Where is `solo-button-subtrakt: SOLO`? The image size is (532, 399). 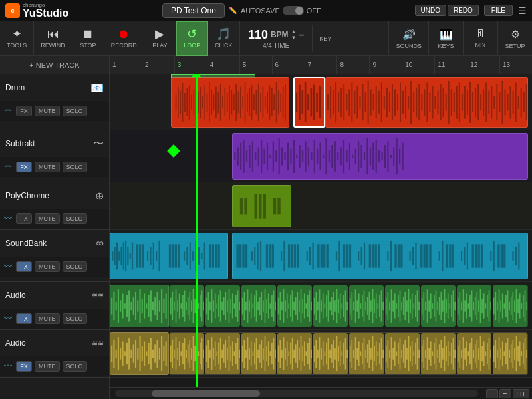
solo-button-subtrakt: SOLO is located at coordinates (74, 167).